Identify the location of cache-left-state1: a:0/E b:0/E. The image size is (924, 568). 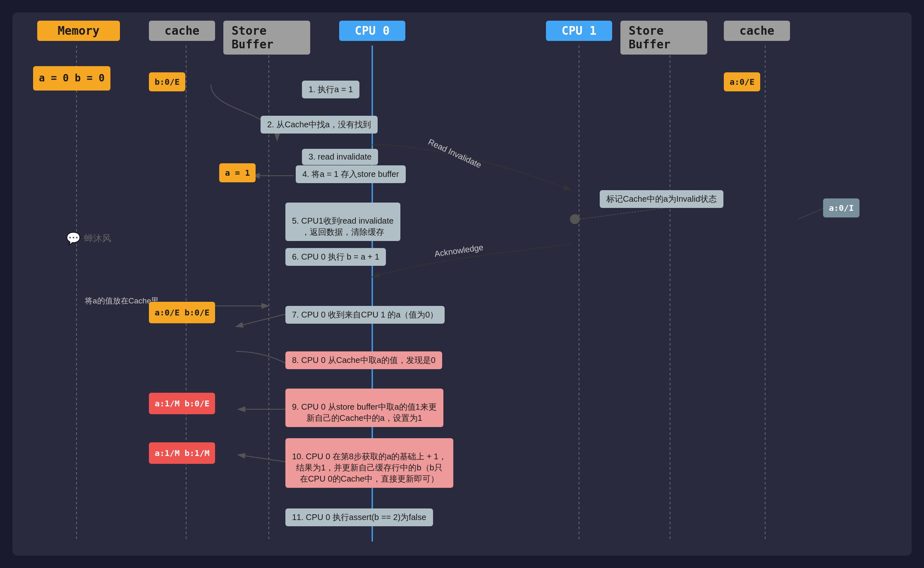
(182, 313).